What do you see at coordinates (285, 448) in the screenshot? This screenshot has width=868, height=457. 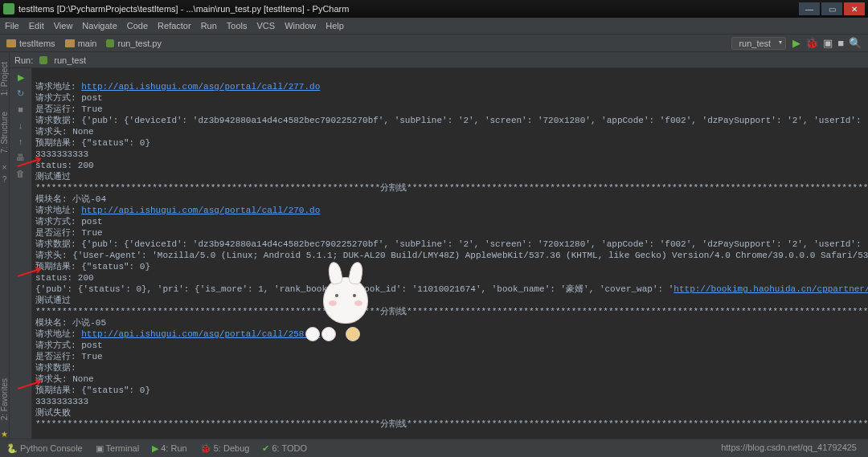 I see `tool-todo: ✔ 6: TODO` at bounding box center [285, 448].